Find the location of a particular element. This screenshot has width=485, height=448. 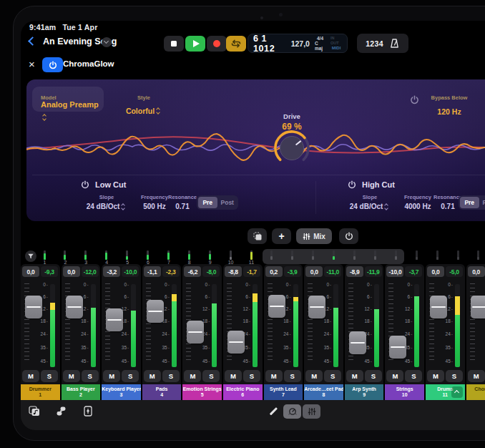

style-selector: Style Colorful is located at coordinates (144, 103).